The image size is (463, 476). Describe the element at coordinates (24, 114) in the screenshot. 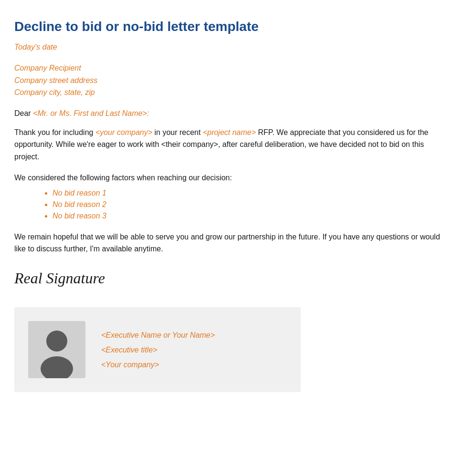

I see `salutation-prefix: Dear` at that location.